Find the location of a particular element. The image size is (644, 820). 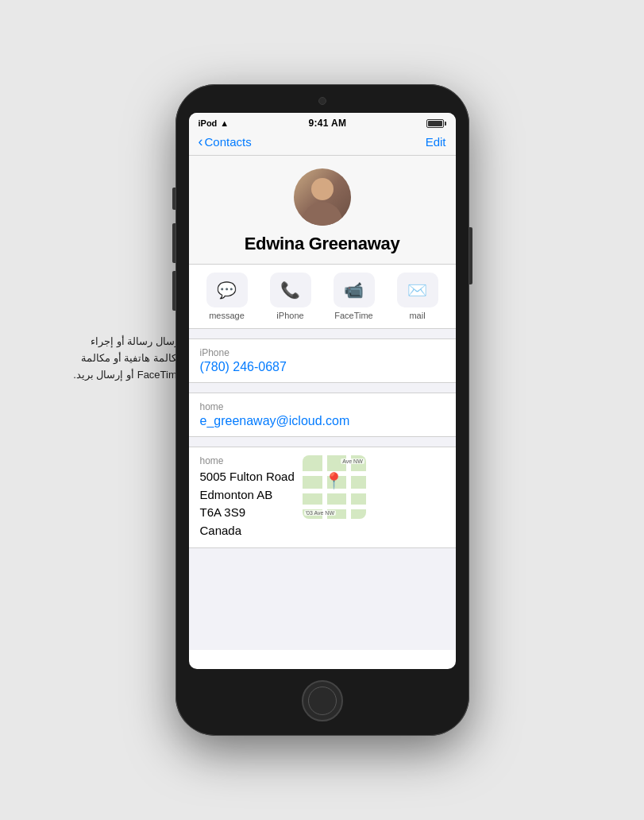

callout-line3: FaceTime أو إرسال بريد. is located at coordinates (128, 375).